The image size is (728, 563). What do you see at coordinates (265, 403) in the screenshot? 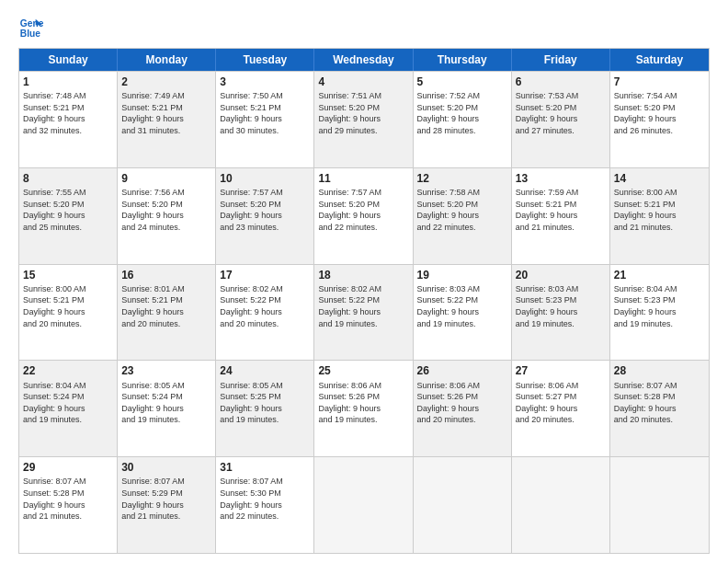
I see `day-info: Sunrise: 8:05 AM Sunset: 5:25 PM Dayligh…` at bounding box center [265, 403].